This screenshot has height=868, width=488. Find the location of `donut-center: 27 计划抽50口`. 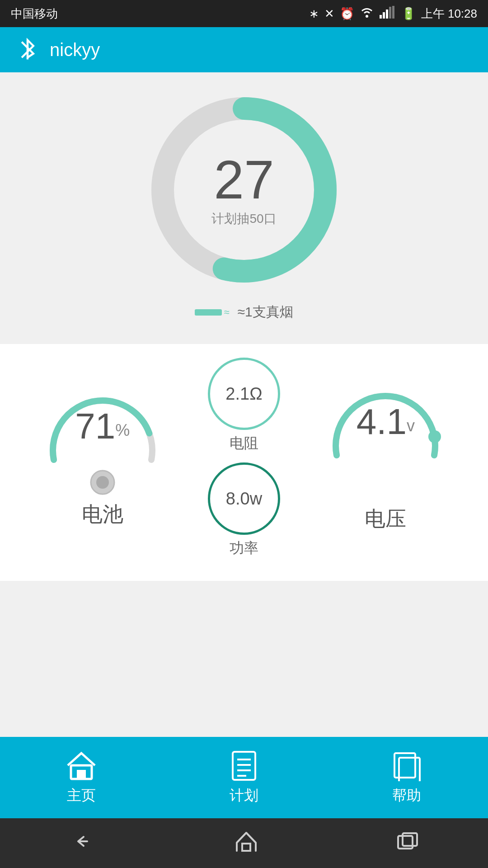

donut-center: 27 计划抽50口 is located at coordinates (244, 190).